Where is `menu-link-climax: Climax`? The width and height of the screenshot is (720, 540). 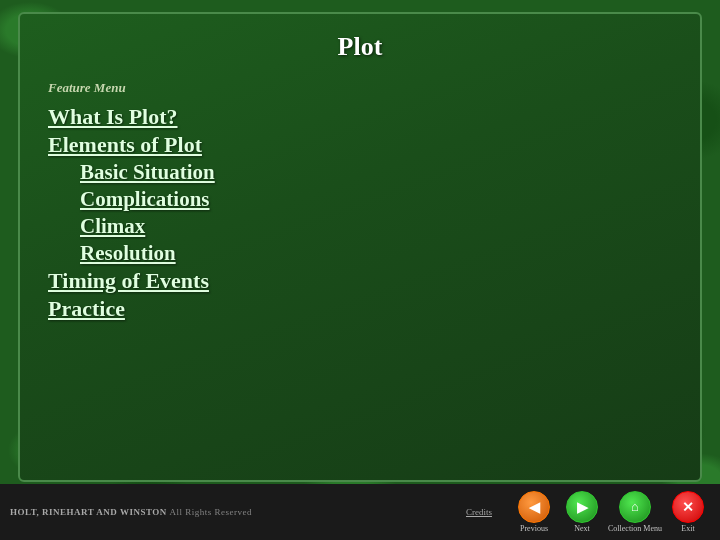
menu-link-climax: Climax is located at coordinates (112, 226).